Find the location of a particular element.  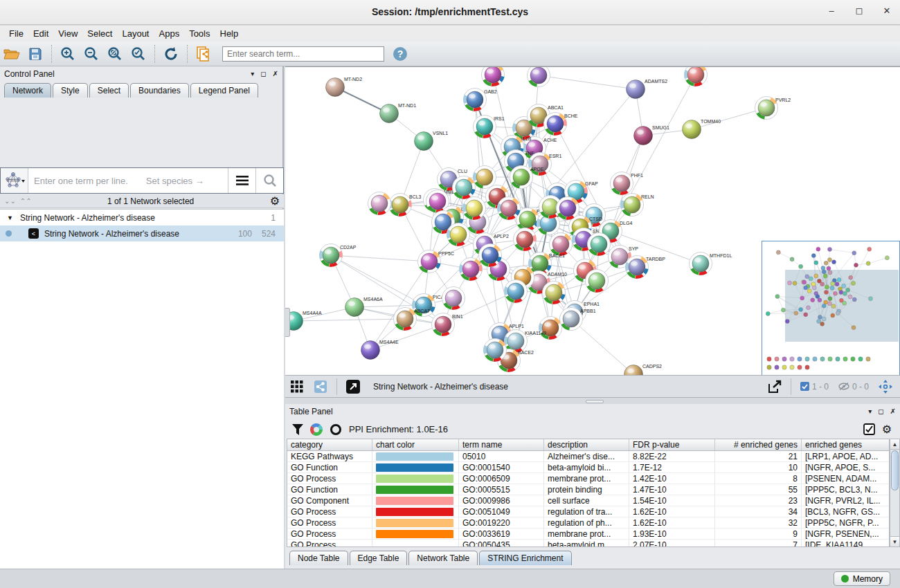

network-node: BCL3 is located at coordinates (406, 205).